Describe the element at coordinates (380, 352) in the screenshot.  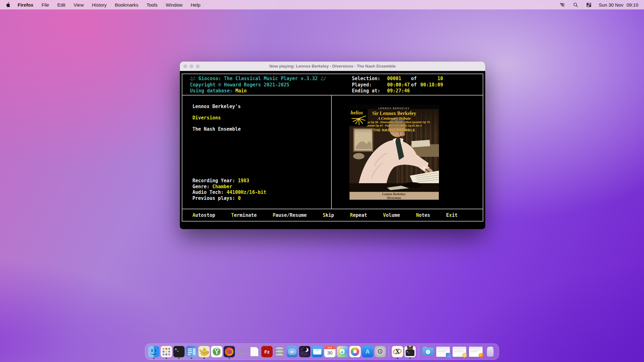
I see `dock-system-preferences: ⚙` at that location.